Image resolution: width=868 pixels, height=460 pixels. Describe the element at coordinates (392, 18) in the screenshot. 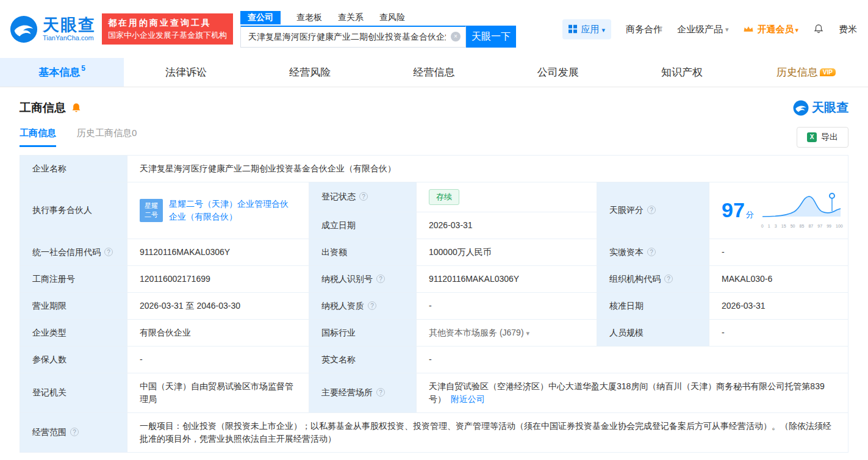

I see `search-tab-risk: 查风险` at that location.